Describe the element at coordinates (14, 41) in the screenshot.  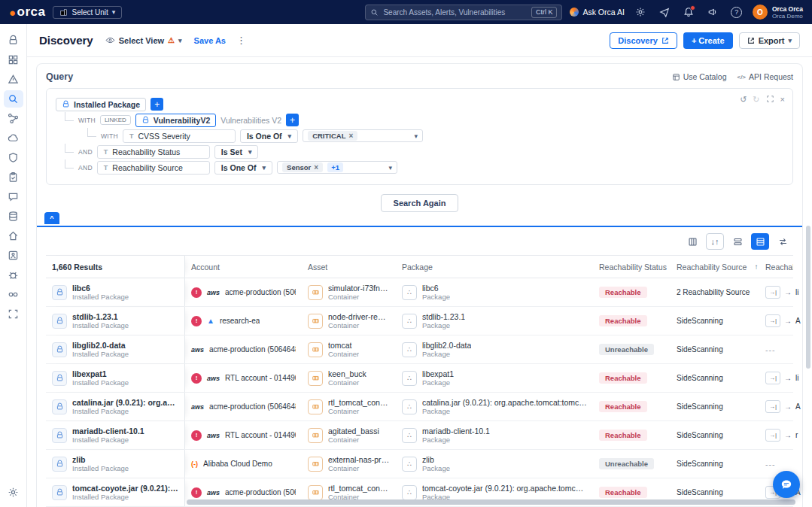
I see `sidebar-item-lock` at that location.